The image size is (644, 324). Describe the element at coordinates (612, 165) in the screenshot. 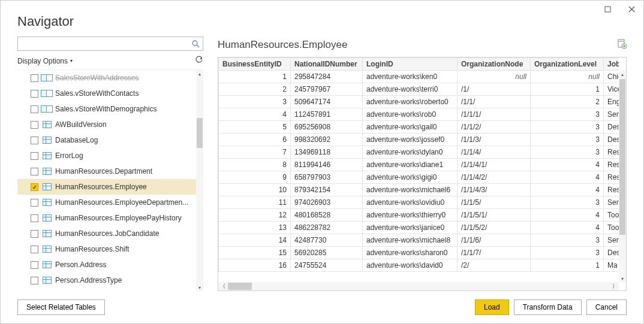

I see `cell: Res` at that location.